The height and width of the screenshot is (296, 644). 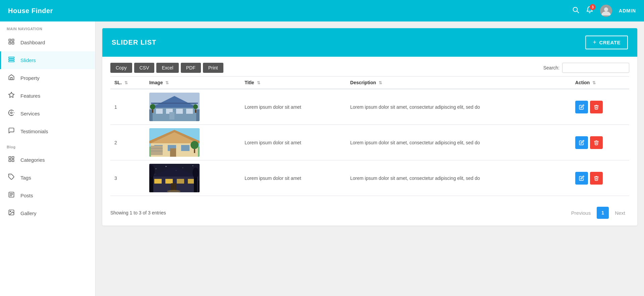 I want to click on notification-badge: 3, so click(x=593, y=7).